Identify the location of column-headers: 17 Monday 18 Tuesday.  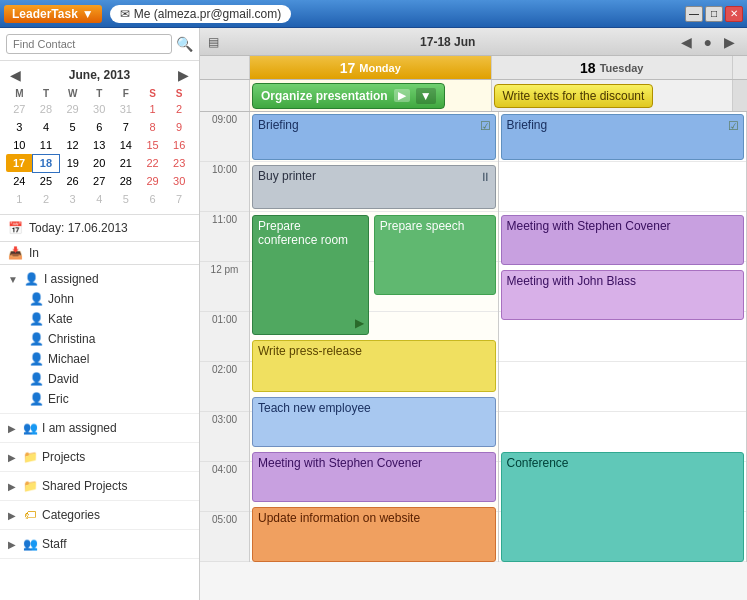
(474, 68).